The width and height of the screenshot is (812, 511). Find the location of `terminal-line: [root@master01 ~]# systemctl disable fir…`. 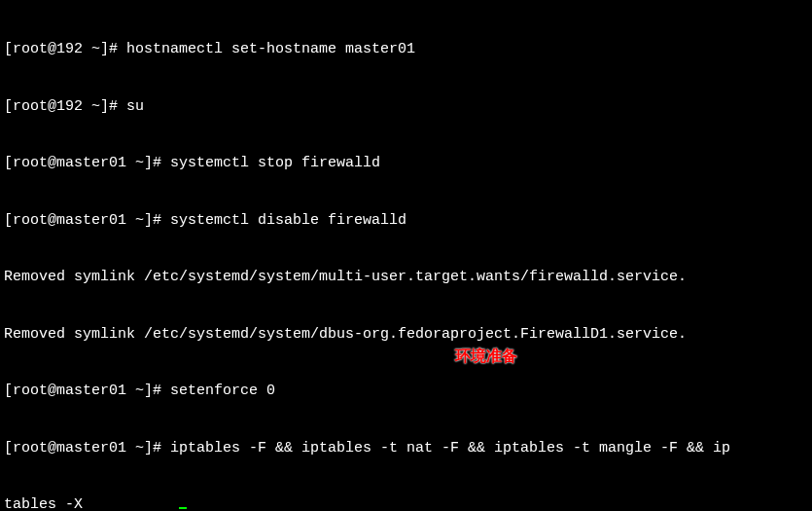

terminal-line: [root@master01 ~]# systemctl disable fir… is located at coordinates (406, 221).